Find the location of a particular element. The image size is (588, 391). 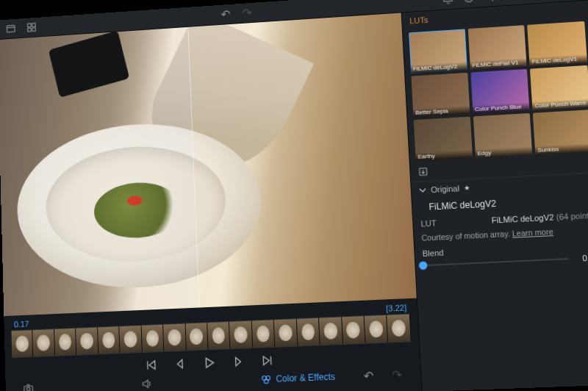

step-back-button is located at coordinates (179, 365).